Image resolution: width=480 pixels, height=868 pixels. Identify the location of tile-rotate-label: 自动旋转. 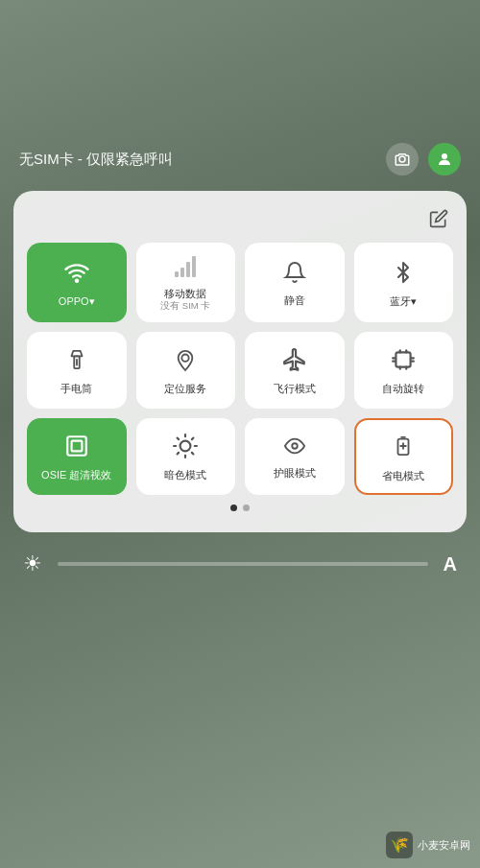
(403, 388).